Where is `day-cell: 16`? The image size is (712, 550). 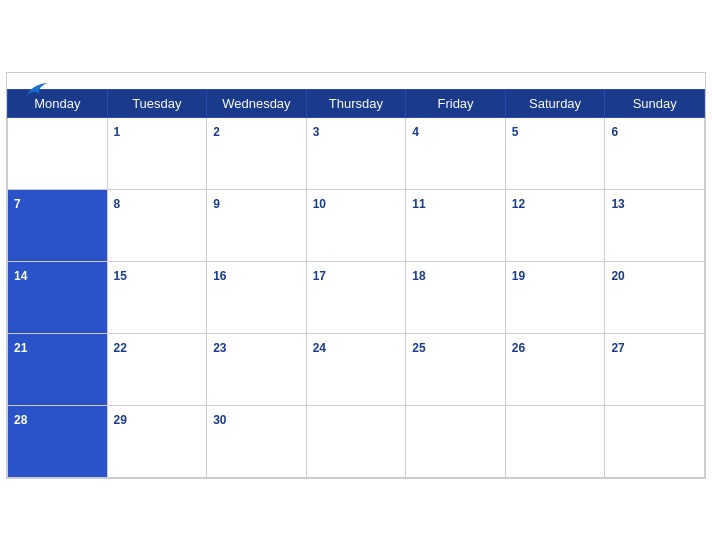
day-cell: 16 is located at coordinates (257, 297).